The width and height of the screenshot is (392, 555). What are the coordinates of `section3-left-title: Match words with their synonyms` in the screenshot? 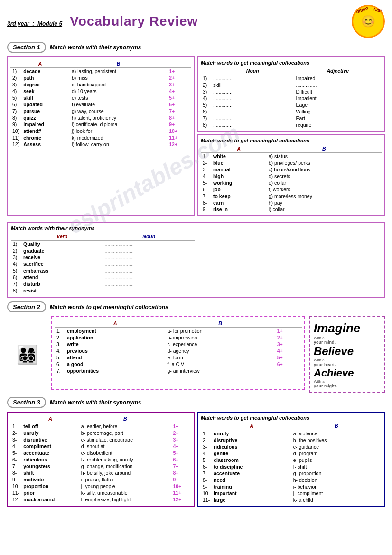 It's located at (96, 403).